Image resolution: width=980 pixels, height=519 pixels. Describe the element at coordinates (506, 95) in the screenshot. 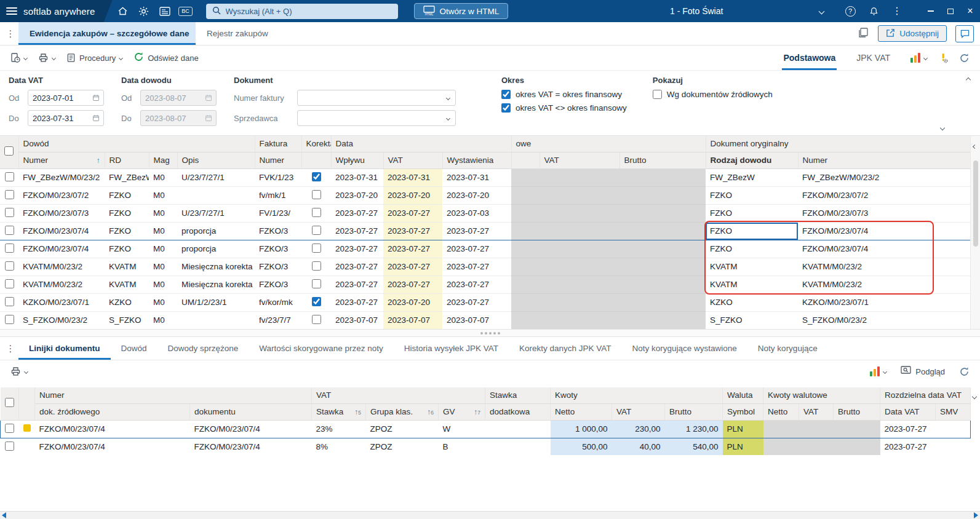

I see `okres-equal-checkbox` at that location.